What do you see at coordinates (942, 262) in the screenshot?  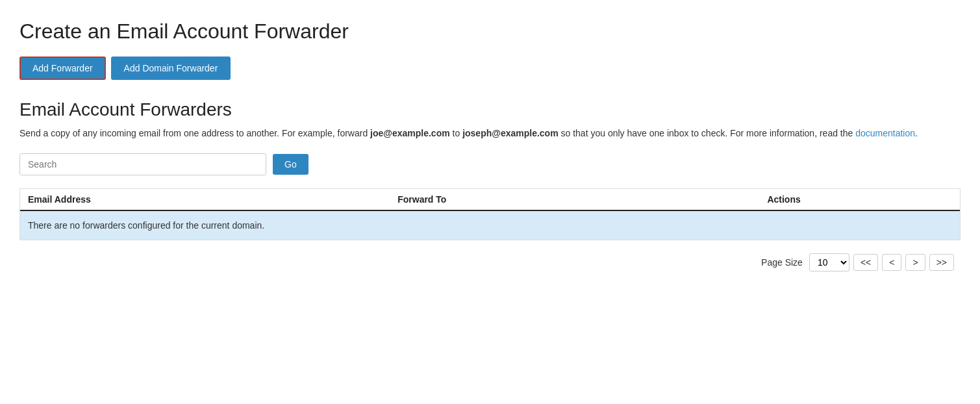 I see `pagination-last-button: >>` at bounding box center [942, 262].